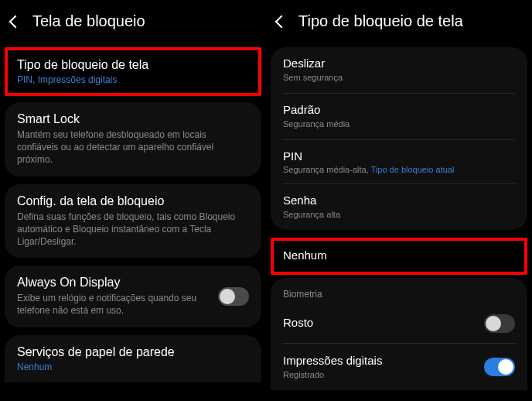 This screenshot has height=401, width=532. I want to click on item-title: Config. da tela de bloqueio, so click(133, 201).